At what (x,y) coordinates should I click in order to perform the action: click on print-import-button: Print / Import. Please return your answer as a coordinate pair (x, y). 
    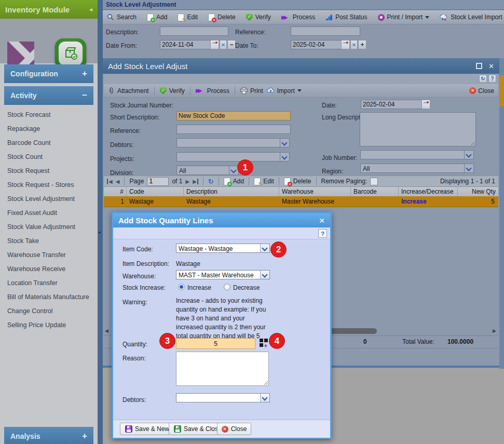
    Looking at the image, I should click on (404, 17).